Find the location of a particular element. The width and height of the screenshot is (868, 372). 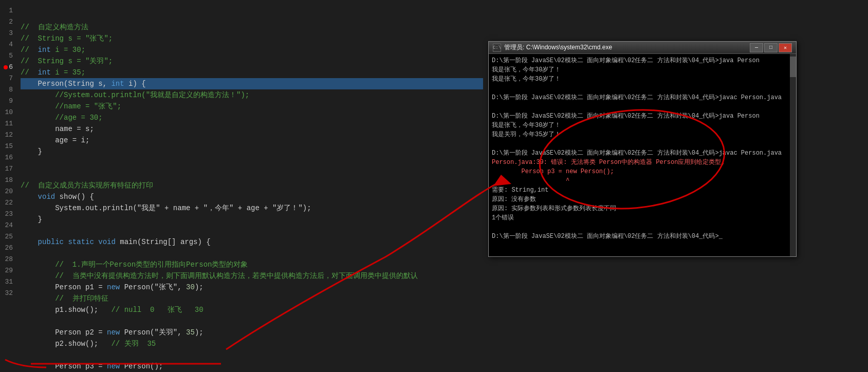

code-line-8: //name = "张飞"; is located at coordinates (252, 106).